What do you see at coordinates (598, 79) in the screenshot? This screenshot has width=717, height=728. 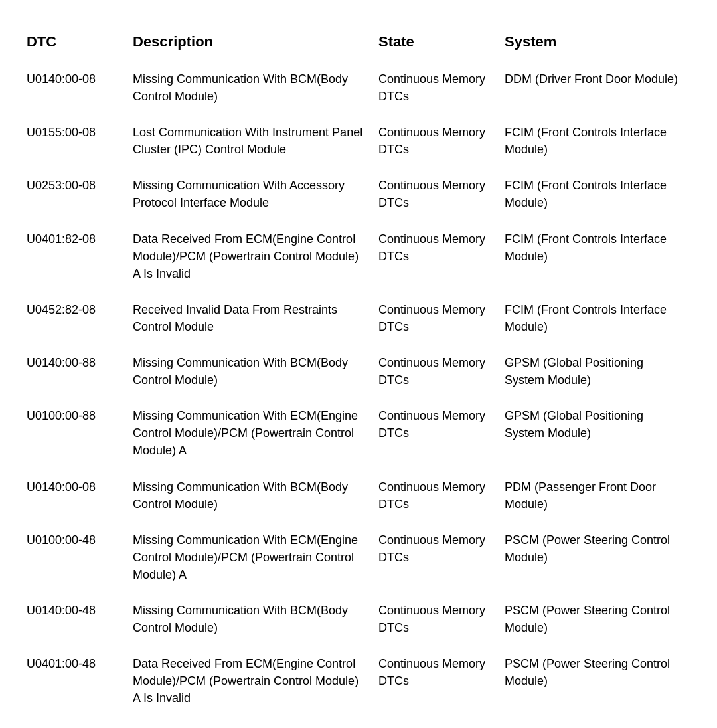 I see `dtc-system: DDM (Driver Front Door Module)` at bounding box center [598, 79].